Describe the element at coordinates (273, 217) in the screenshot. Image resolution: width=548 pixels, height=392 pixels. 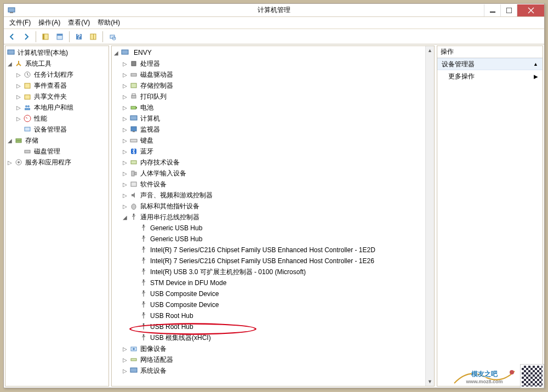
I see `cat-usb: ◢通用串行总线控制器` at that location.